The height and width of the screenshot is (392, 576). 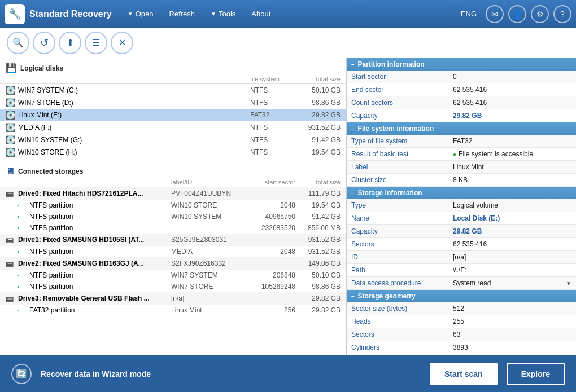 What do you see at coordinates (398, 335) in the screenshot?
I see `info-label: Sectors` at bounding box center [398, 335].